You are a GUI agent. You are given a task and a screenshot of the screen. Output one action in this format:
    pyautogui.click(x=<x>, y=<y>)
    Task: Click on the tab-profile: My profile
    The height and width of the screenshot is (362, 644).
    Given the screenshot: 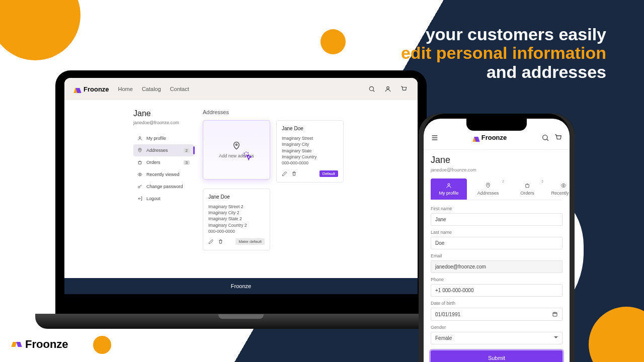 What is the action you would take?
    pyautogui.click(x=449, y=189)
    